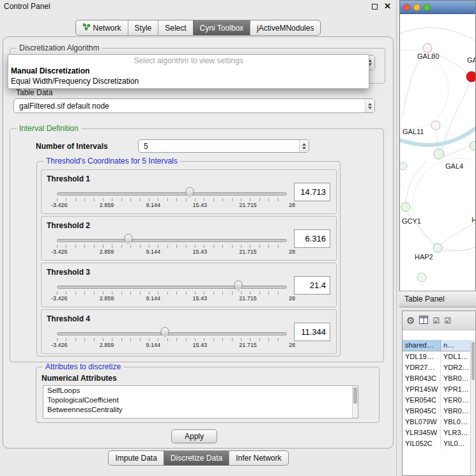 This screenshot has width=476, height=476. What do you see at coordinates (387, 6) in the screenshot?
I see `close-icon: ✕` at bounding box center [387, 6].